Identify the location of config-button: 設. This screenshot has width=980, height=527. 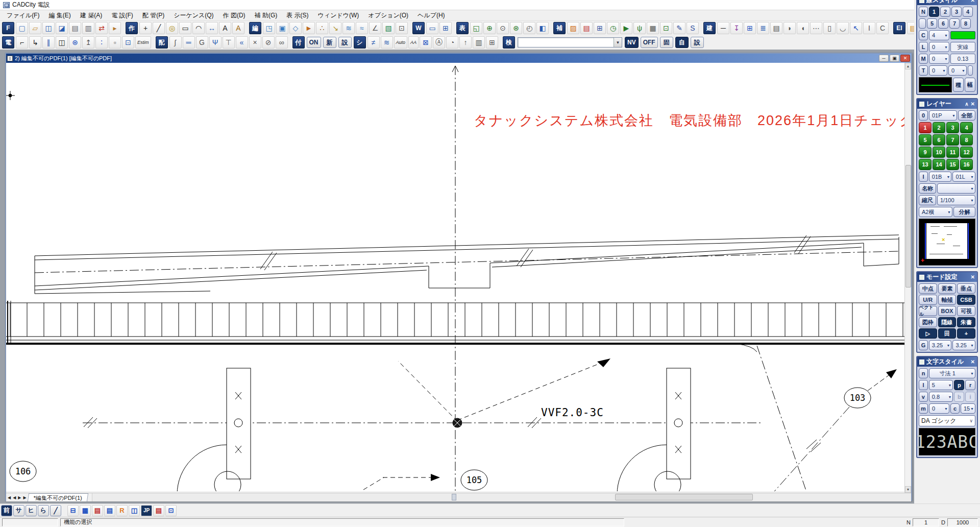
(697, 42).